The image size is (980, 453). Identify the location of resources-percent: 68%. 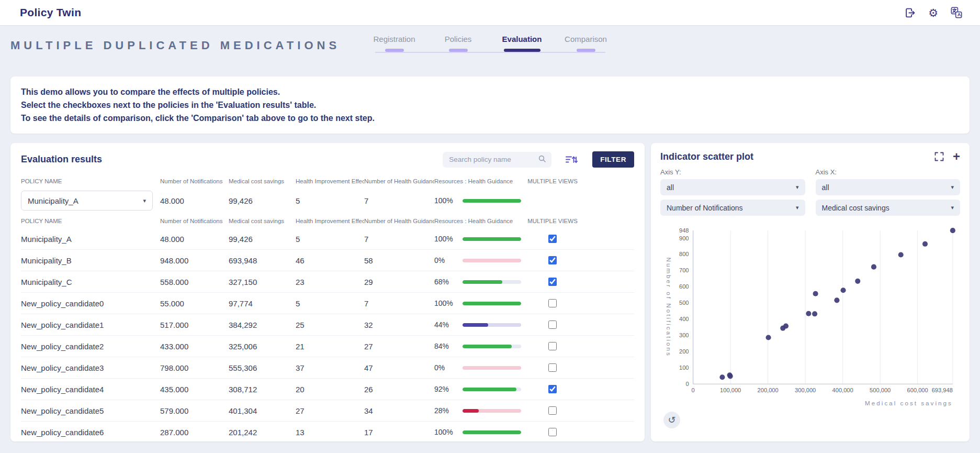
(446, 282).